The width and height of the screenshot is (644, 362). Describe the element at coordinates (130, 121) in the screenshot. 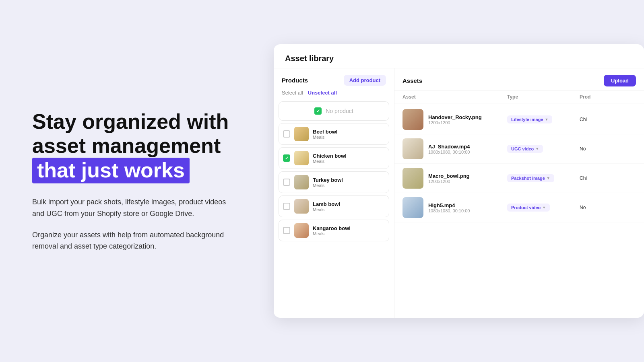

I see `title-line1: Stay organized with` at that location.